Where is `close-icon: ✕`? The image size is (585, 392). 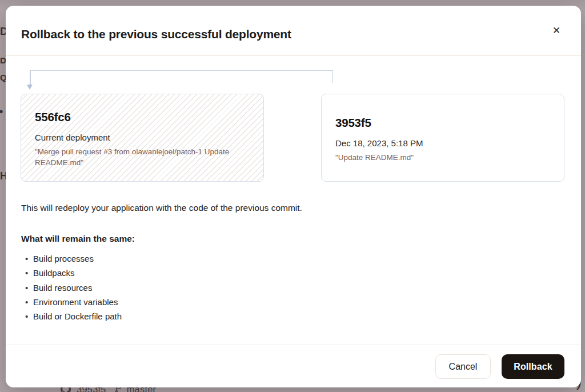 close-icon: ✕ is located at coordinates (556, 31).